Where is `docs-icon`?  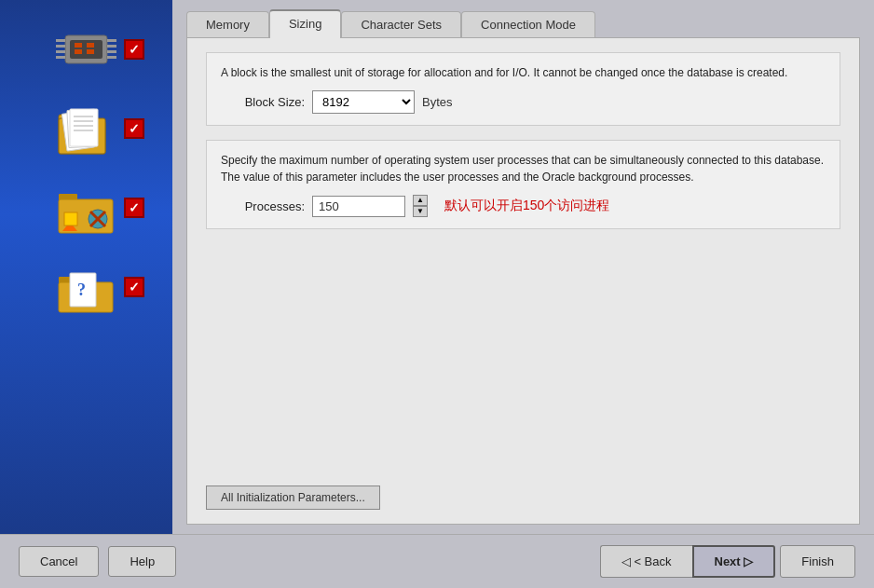
docs-icon is located at coordinates (86, 129).